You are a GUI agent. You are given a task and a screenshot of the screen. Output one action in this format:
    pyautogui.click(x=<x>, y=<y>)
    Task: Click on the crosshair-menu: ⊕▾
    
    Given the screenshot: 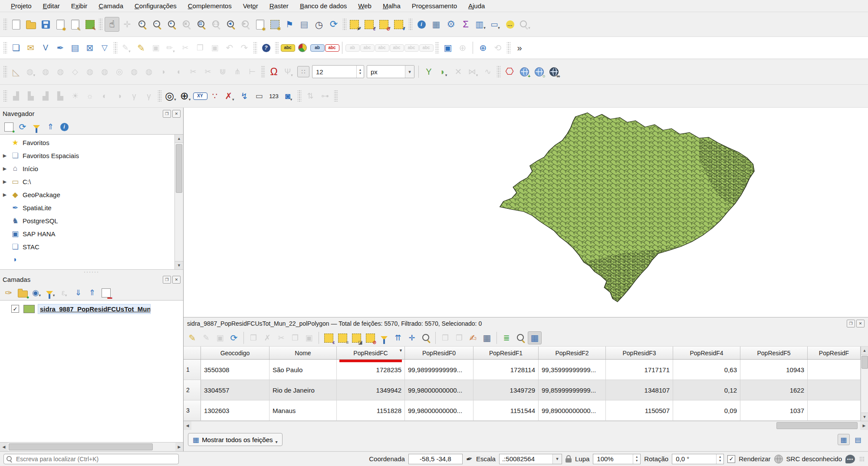 What is the action you would take?
    pyautogui.click(x=185, y=96)
    